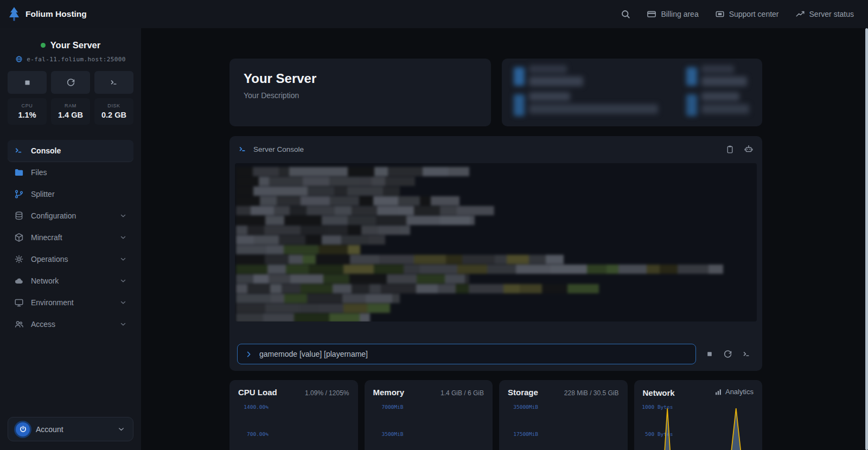 This screenshot has height=450, width=868. What do you see at coordinates (19, 303) in the screenshot?
I see `monitor-icon` at bounding box center [19, 303].